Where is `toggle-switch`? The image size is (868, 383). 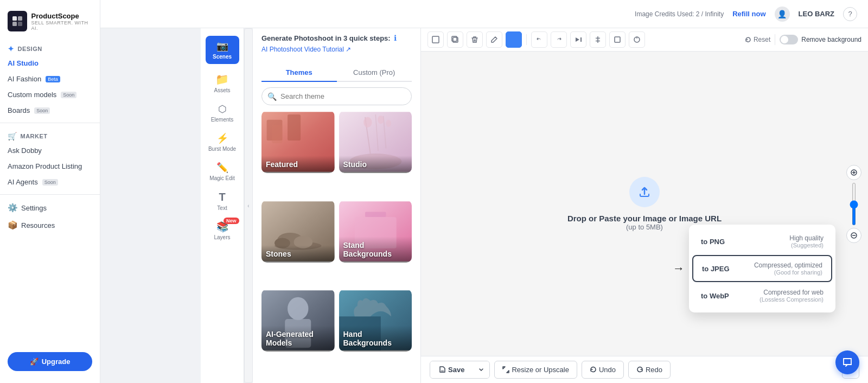
toggle-switch is located at coordinates (789, 40).